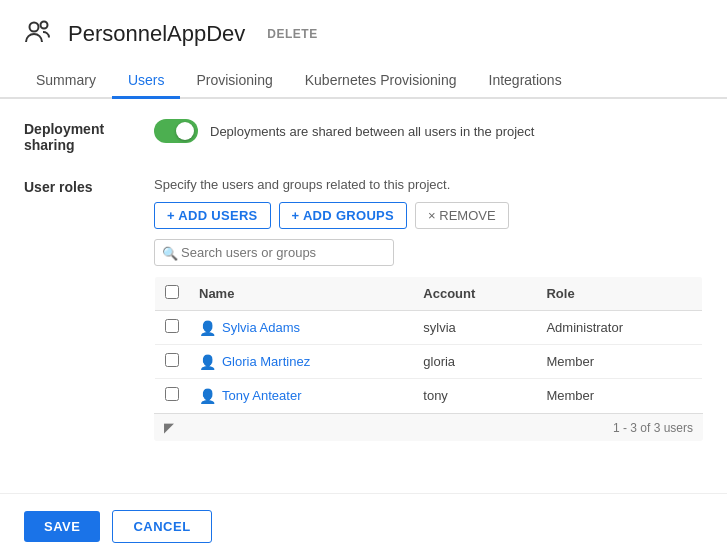 Image resolution: width=727 pixels, height=548 pixels. What do you see at coordinates (428, 252) in the screenshot?
I see `search-wrapper: 🔍` at bounding box center [428, 252].